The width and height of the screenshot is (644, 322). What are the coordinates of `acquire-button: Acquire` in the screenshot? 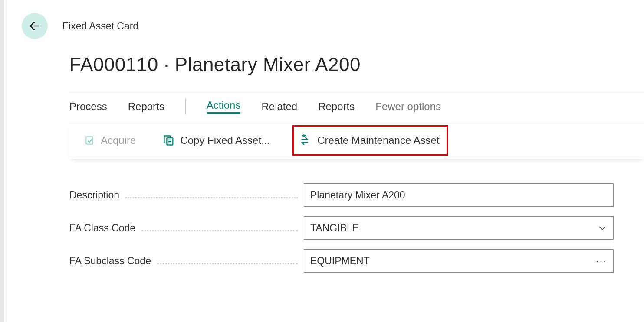 It's located at (110, 140).